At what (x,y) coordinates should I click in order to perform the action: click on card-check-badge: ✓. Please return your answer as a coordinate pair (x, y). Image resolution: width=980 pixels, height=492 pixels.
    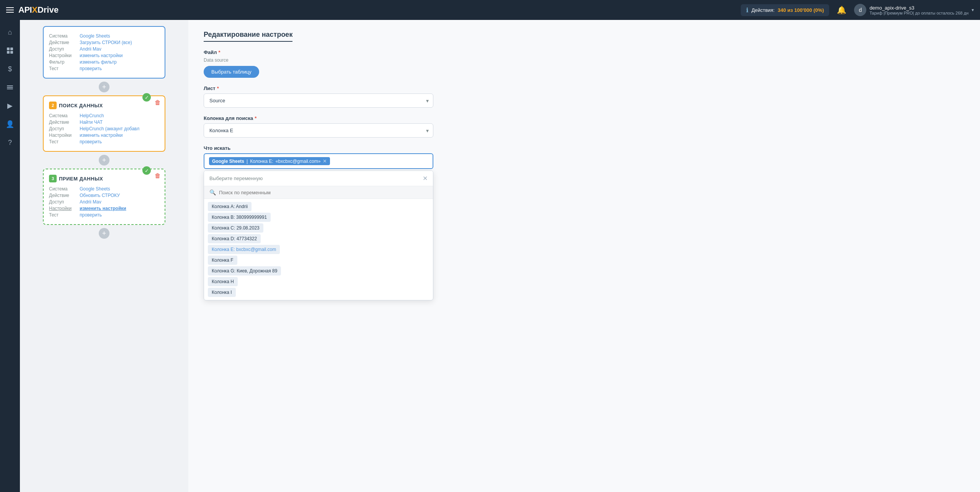
    Looking at the image, I should click on (147, 97).